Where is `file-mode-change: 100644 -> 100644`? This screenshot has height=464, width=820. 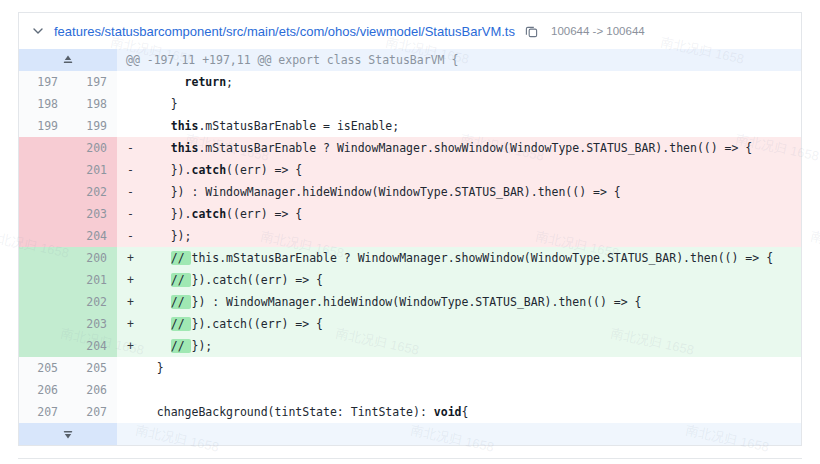
file-mode-change: 100644 -> 100644 is located at coordinates (598, 31).